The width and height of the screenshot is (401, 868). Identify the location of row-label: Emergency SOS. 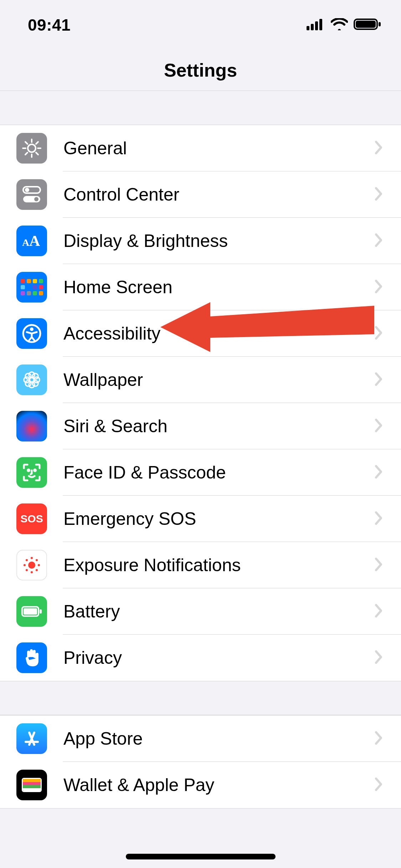
(219, 519).